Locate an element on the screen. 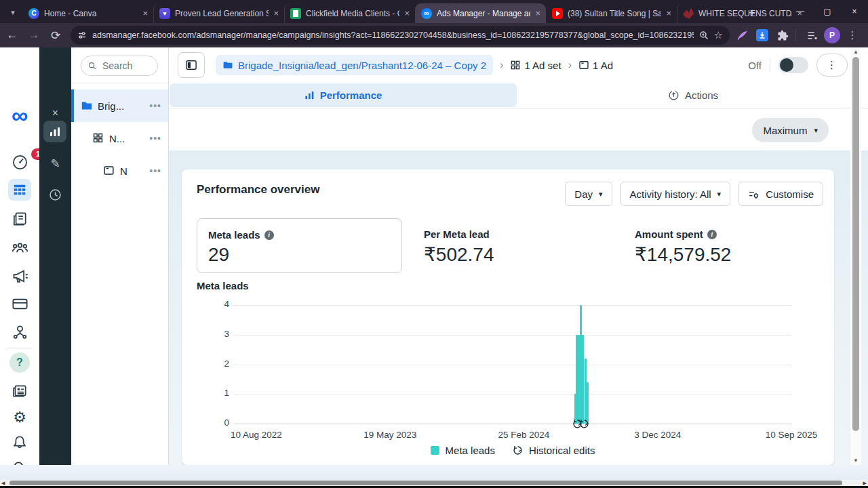  tree-item-adset: N...••• is located at coordinates (119, 138).